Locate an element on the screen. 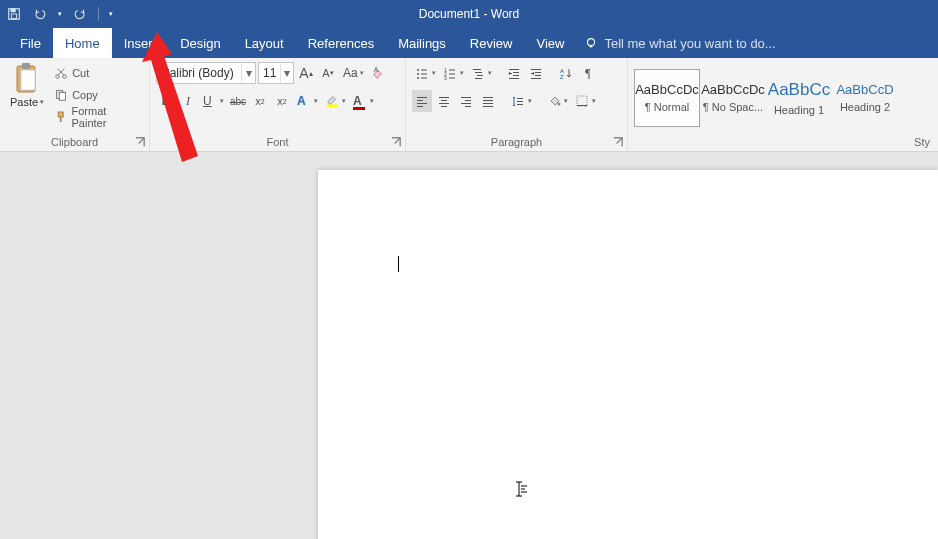  undo-icon is located at coordinates (40, 14).